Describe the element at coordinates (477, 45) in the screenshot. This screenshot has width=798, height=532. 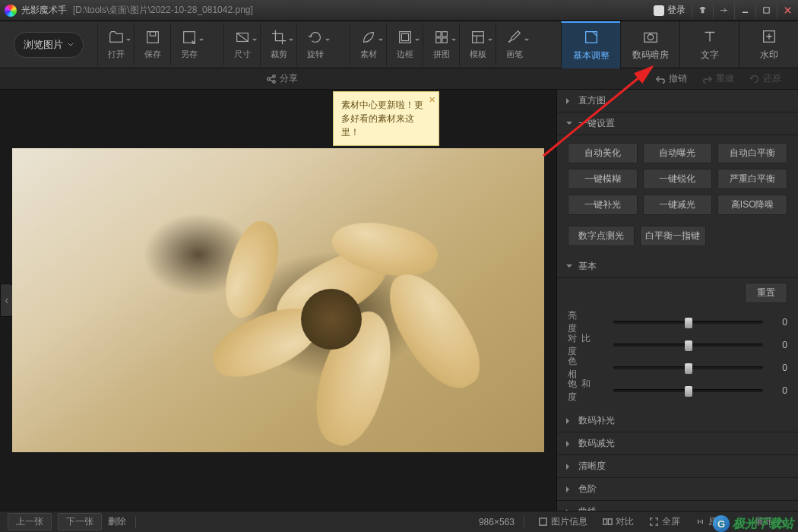
I see `tool-template: 模板` at that location.